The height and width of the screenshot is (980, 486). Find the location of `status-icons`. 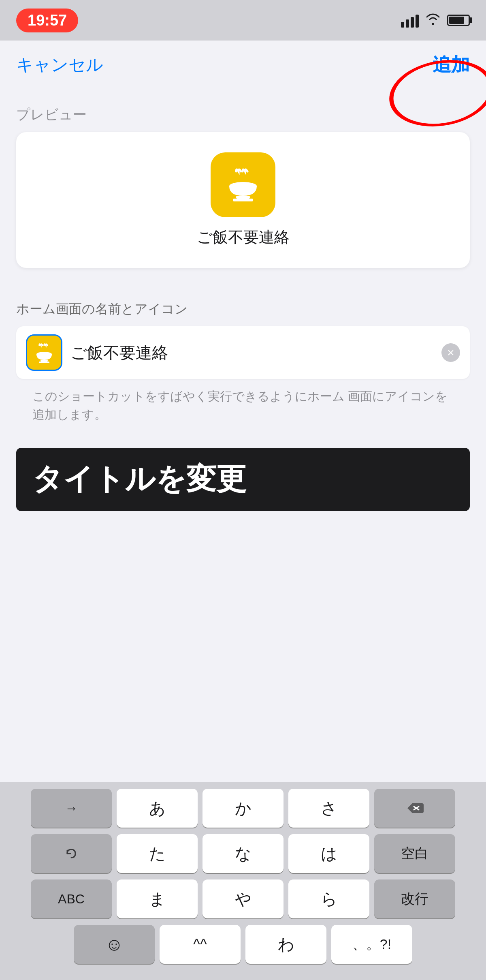

status-icons is located at coordinates (435, 20).